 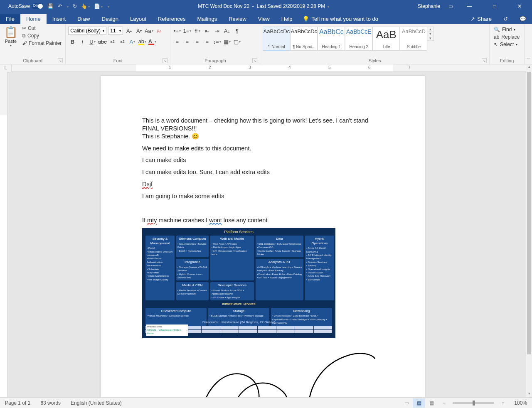 I want to click on tab-references: References, so click(x=172, y=19).